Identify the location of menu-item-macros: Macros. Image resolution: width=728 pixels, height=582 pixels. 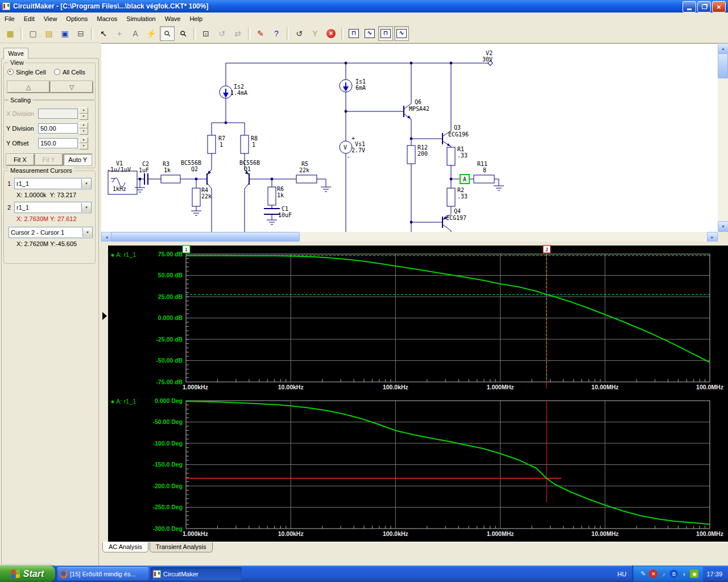
(107, 19).